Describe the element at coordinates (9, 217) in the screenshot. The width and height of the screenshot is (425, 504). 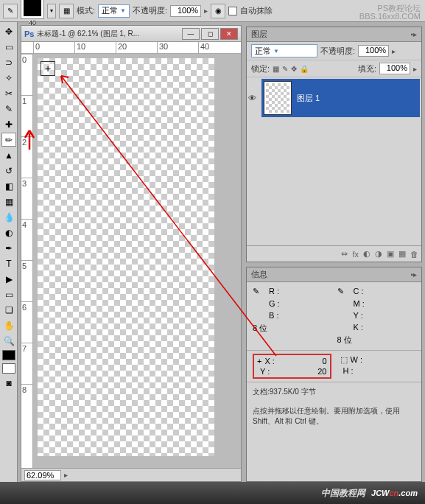
I see `blur-tool: 💧` at that location.